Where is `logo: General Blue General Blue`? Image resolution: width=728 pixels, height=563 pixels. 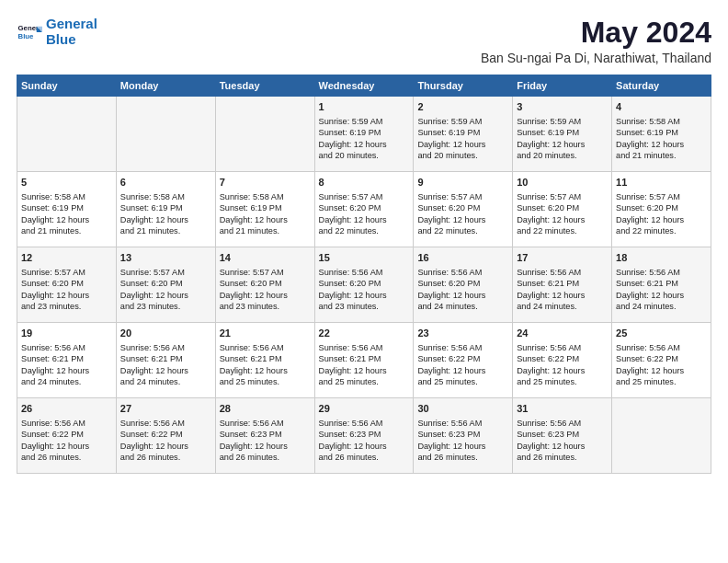
logo: General Blue General Blue is located at coordinates (57, 31).